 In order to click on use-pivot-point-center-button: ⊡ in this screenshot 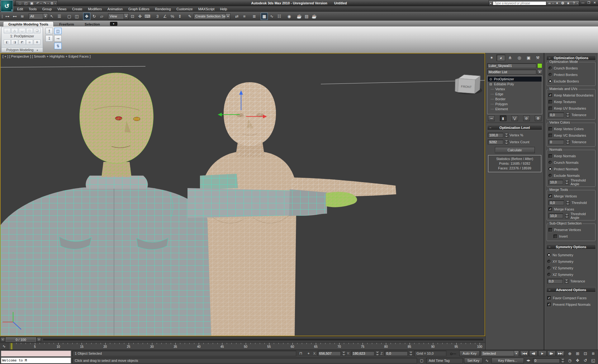, I will do `click(133, 16)`.